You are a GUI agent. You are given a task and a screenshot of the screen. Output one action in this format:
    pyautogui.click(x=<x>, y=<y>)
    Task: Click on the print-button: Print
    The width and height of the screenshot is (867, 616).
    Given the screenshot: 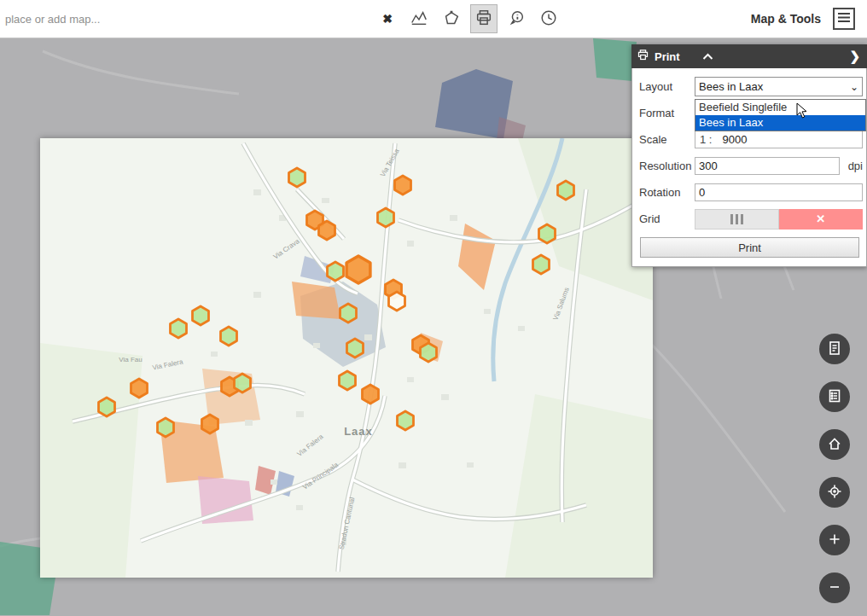 What is the action you would take?
    pyautogui.click(x=749, y=247)
    